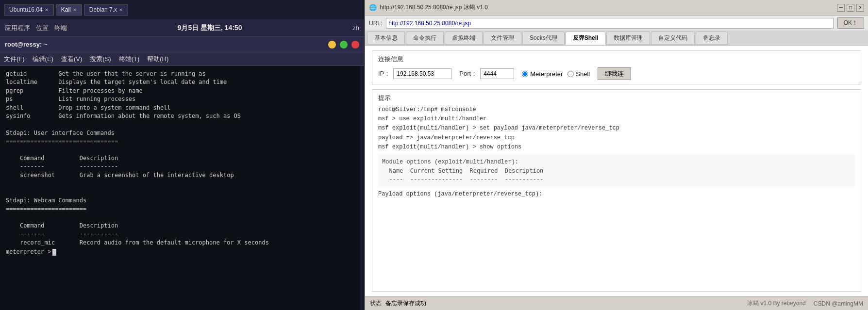 The image size is (868, 310). I want to click on tab-basic-info: 基本信息, so click(386, 38).